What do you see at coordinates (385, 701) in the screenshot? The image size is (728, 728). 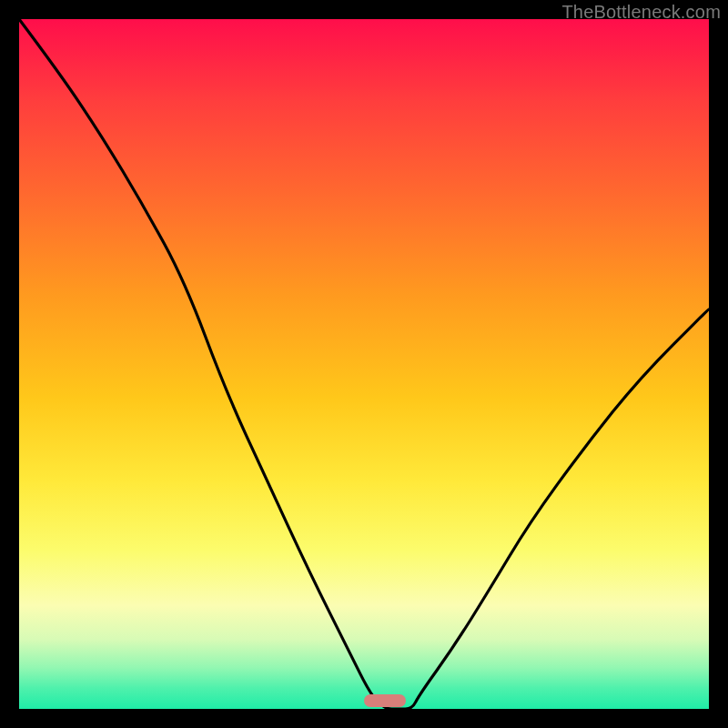 I see `optimal-marker` at bounding box center [385, 701].